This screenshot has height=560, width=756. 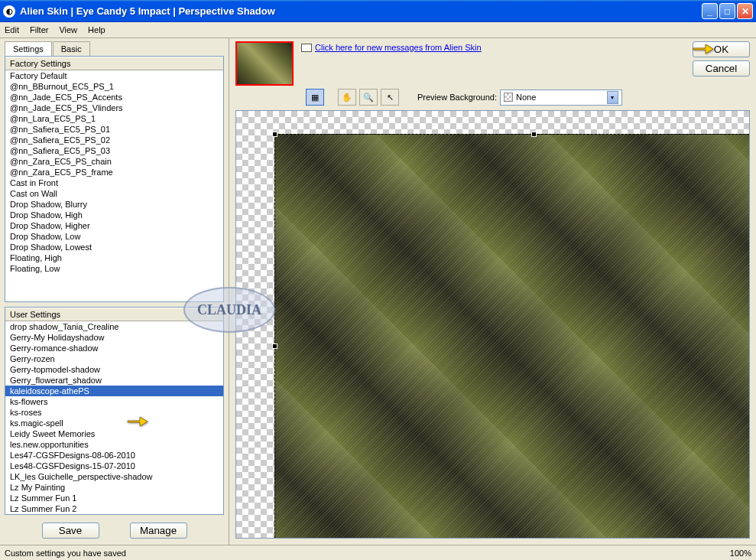 What do you see at coordinates (28, 49) in the screenshot?
I see `tab-settings: Settings` at bounding box center [28, 49].